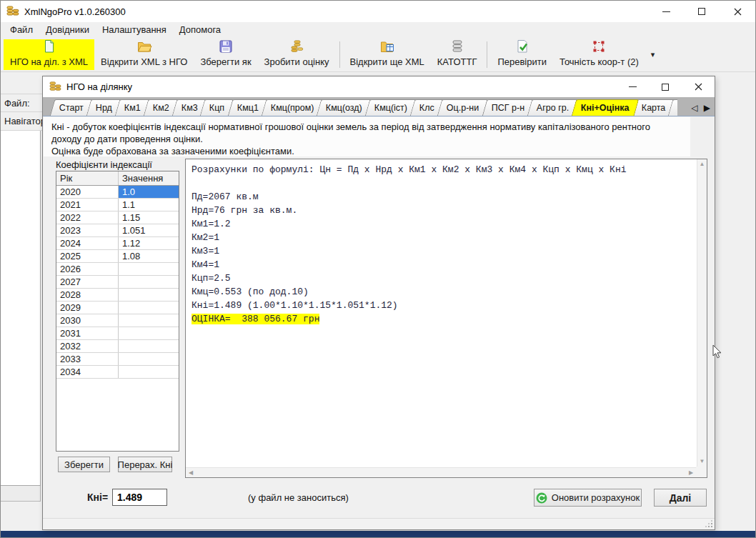 The image size is (756, 538). Describe the element at coordinates (84, 464) in the screenshot. I see `save-coefficients-button: Зберегти` at that location.